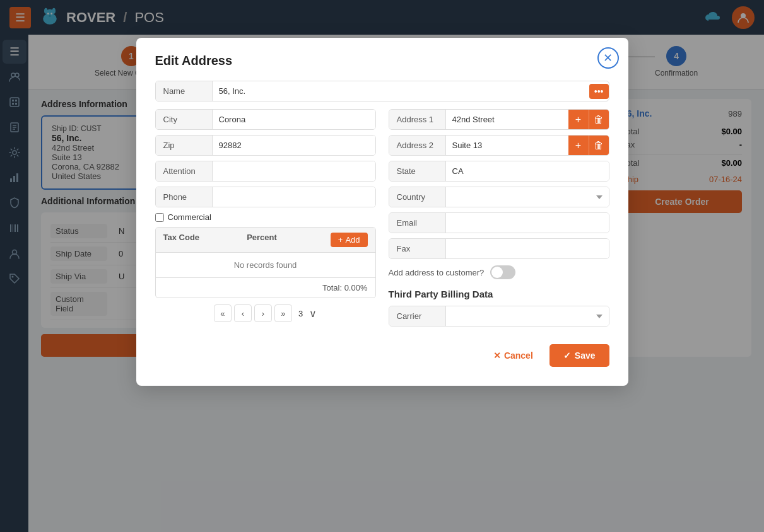  Describe the element at coordinates (499, 221) in the screenshot. I see `modal-right-column: Address 1 + 🗑 Address 2 + 🗑` at that location.